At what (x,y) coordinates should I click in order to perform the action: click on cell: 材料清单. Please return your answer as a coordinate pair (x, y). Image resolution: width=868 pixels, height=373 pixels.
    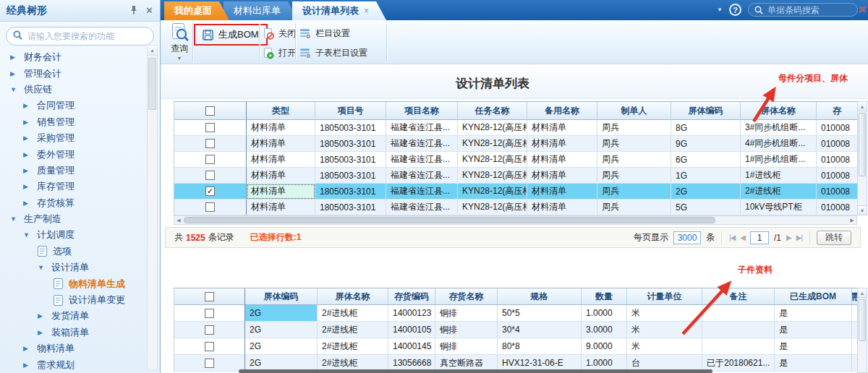
    Looking at the image, I should click on (563, 160).